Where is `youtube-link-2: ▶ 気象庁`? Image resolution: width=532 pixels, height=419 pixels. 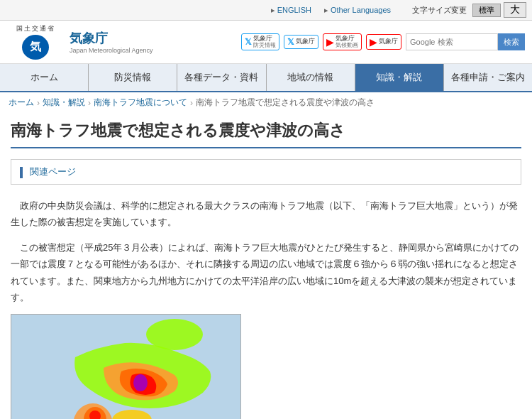 youtube-link-2: ▶ 気象庁 is located at coordinates (384, 42).